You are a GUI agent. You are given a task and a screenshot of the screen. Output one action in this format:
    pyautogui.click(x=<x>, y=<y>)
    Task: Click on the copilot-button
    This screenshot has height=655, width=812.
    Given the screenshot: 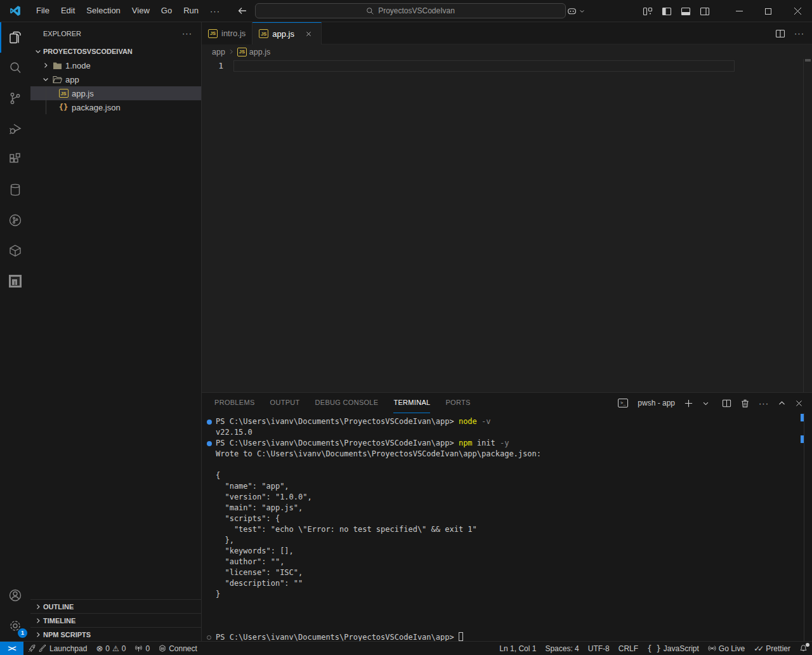 What is the action you would take?
    pyautogui.click(x=576, y=11)
    